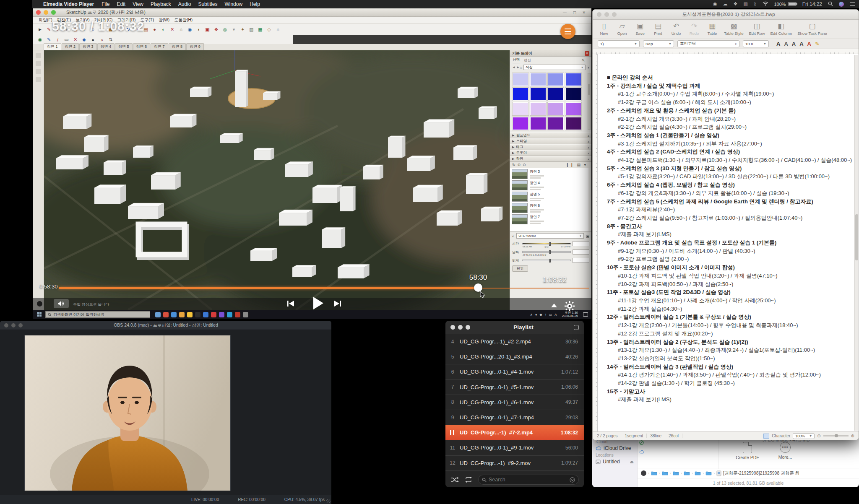  Describe the element at coordinates (572, 480) in the screenshot. I see `filter-chevron-icon` at that location.